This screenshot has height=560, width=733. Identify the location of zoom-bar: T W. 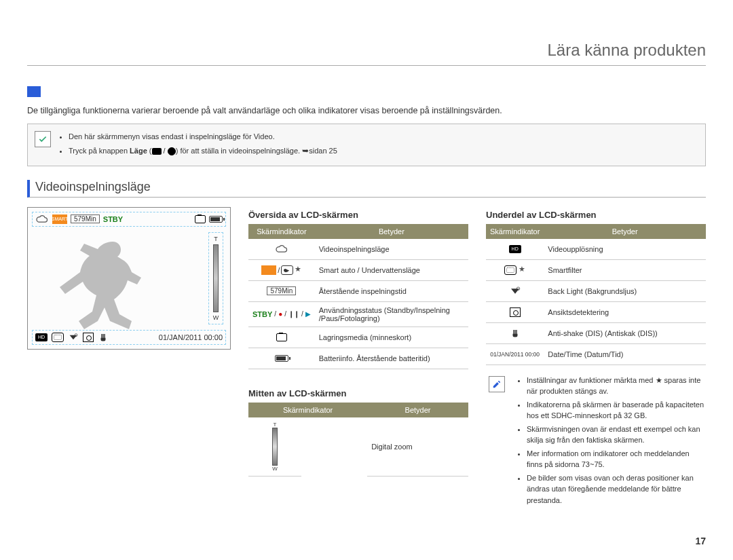
(216, 278).